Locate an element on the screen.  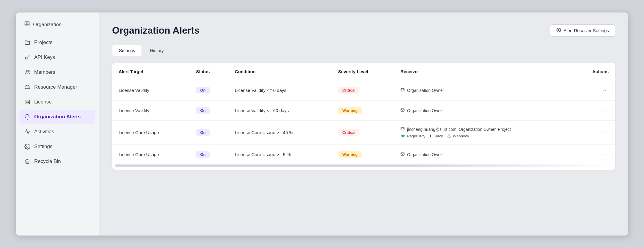
cloud-icon is located at coordinates (27, 87).